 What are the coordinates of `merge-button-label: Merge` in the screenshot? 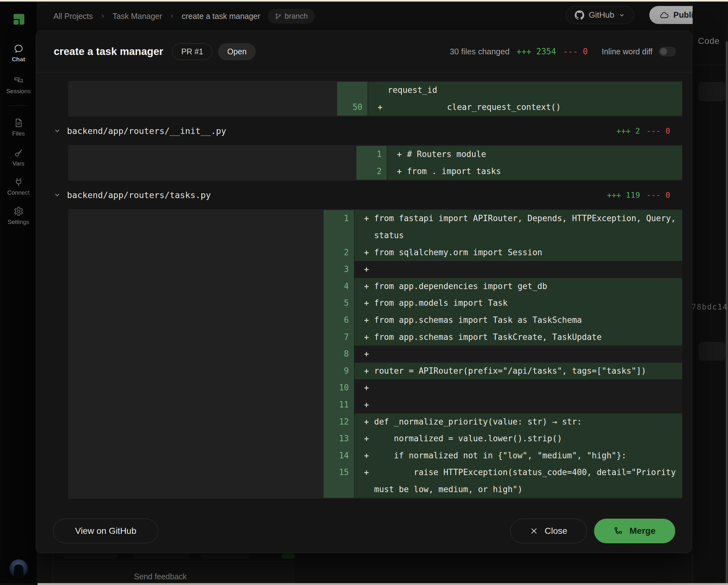 It's located at (642, 531).